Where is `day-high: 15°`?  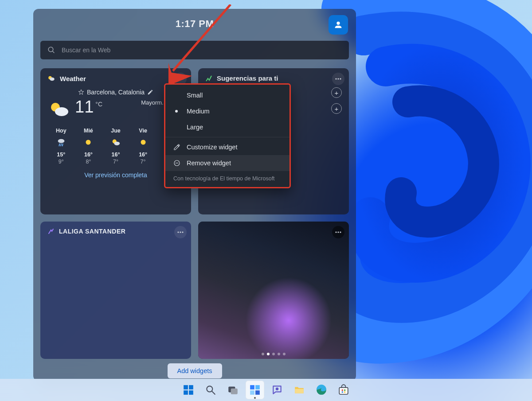
day-high: 15° is located at coordinates (61, 155).